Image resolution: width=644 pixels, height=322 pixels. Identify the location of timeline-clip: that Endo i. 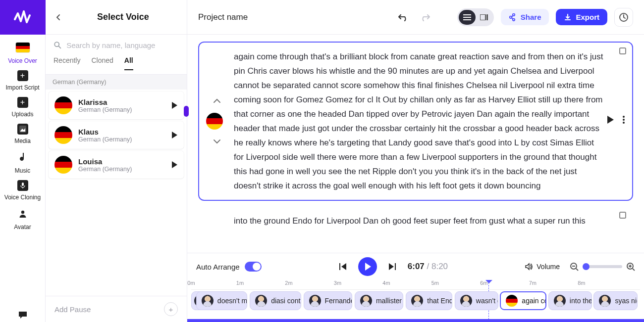
(429, 301).